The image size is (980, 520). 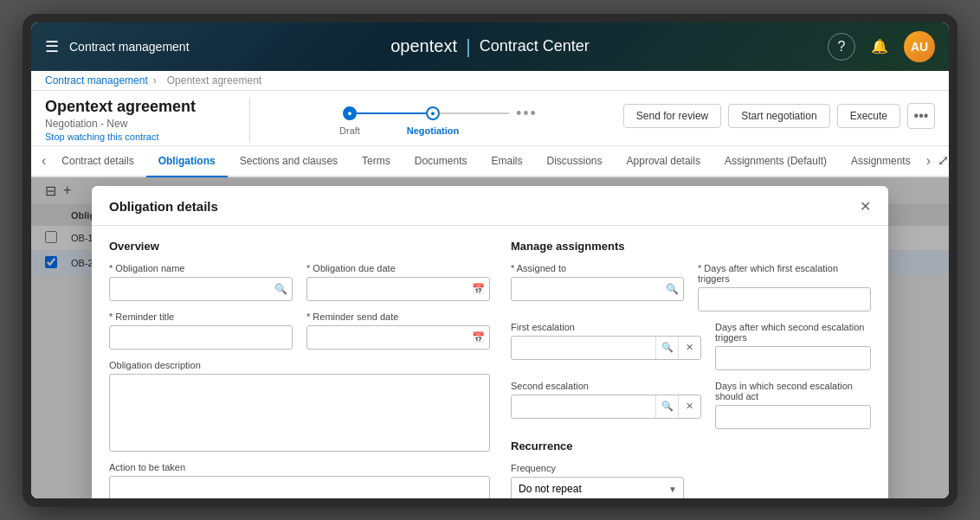 What do you see at coordinates (691, 405) in the screenshot?
I see `row-second-escalation: Second escalation 🔍 ✕ Days in which seco…` at bounding box center [691, 405].